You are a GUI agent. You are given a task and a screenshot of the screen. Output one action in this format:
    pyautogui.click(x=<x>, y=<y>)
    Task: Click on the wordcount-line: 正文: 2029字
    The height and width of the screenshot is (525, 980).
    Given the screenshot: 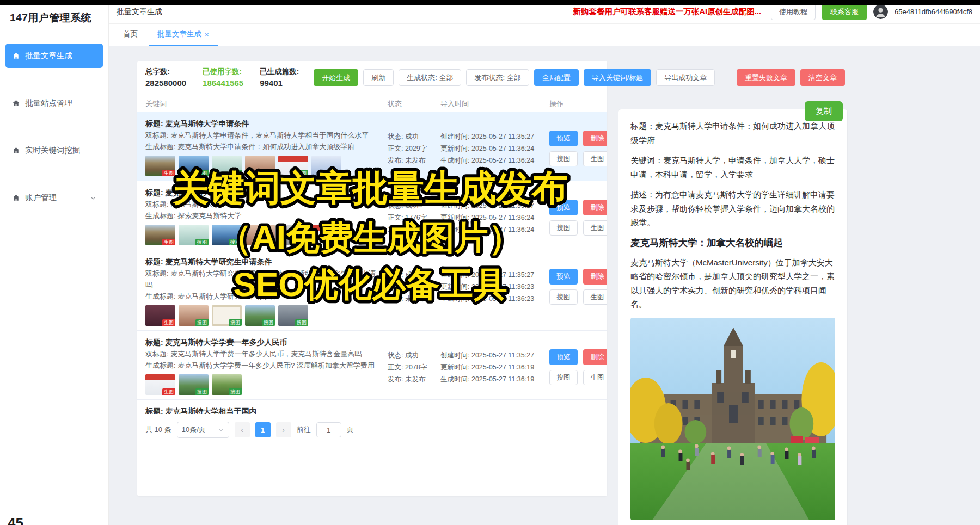 What is the action you would take?
    pyautogui.click(x=414, y=149)
    